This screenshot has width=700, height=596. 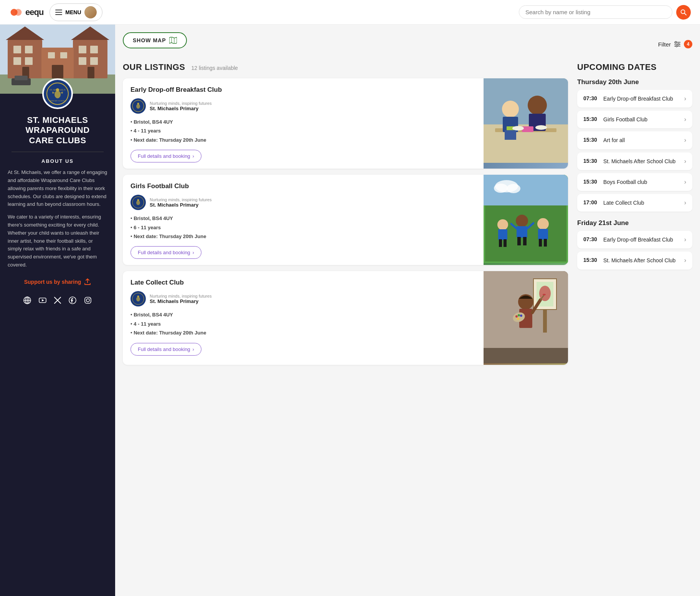 I want to click on x-icon, so click(x=58, y=301).